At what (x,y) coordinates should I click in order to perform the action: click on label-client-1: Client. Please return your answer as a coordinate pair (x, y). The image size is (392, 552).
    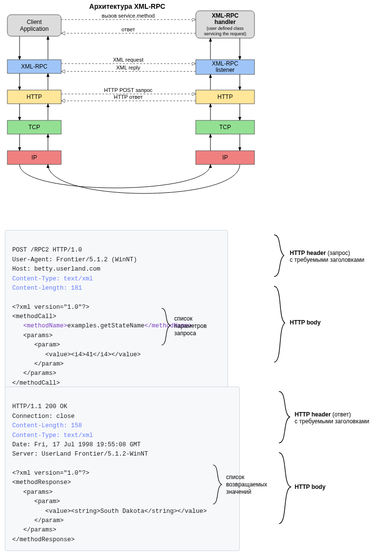
    Looking at the image, I should click on (34, 22).